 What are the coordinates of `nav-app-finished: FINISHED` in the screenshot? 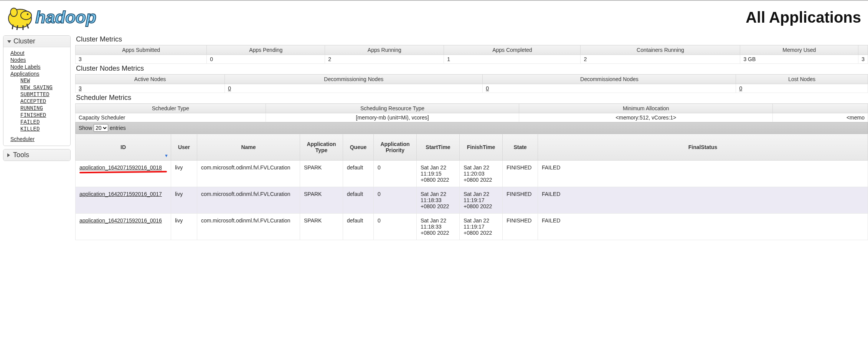 It's located at (33, 115).